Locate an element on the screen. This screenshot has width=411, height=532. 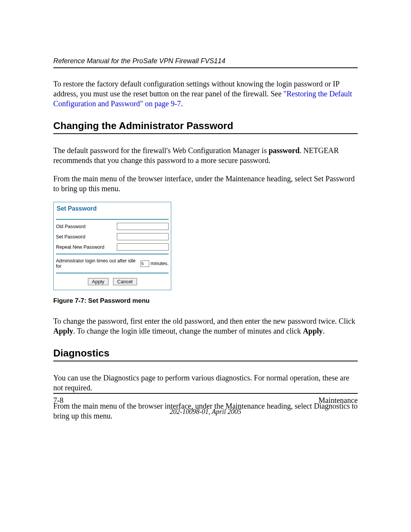
section1b-para: To change the password, first enter the … is located at coordinates (206, 326).